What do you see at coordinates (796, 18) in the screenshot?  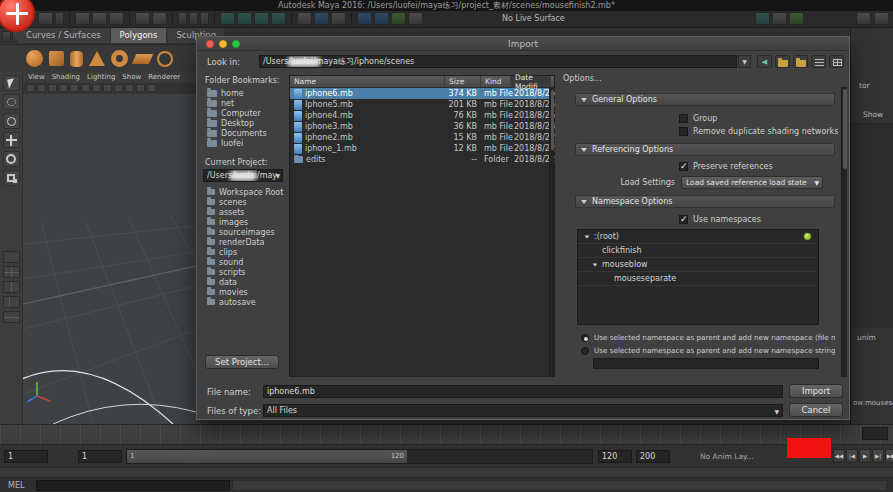 I see `paint-effects-icon` at bounding box center [796, 18].